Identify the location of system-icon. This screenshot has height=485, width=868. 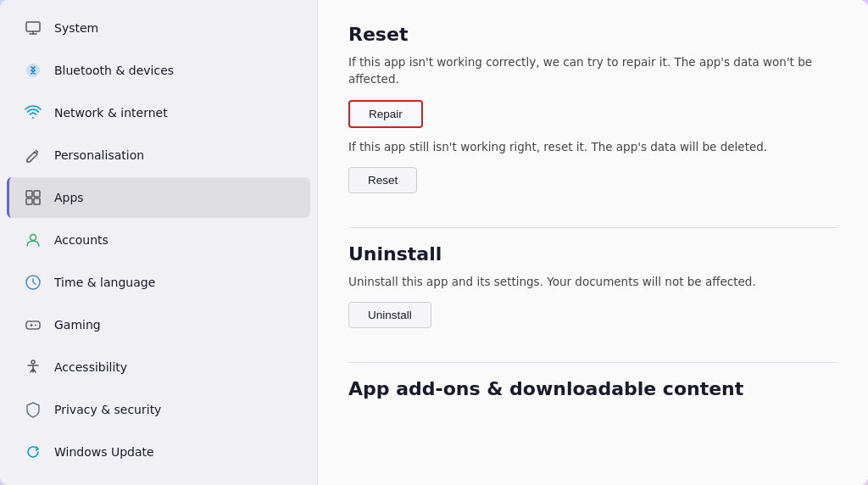
(33, 28).